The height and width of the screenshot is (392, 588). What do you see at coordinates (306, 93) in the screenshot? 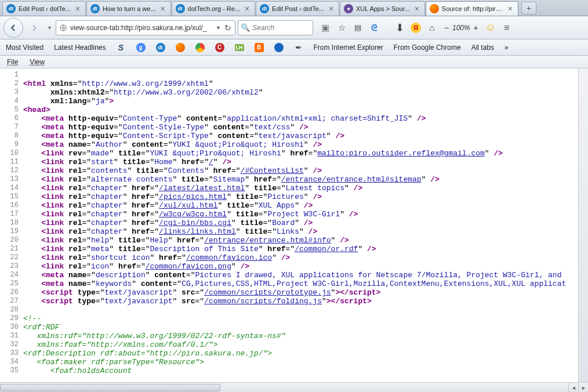
I see `line-code: xmlns:xhtml2="http://www.w3.org/2002/06/…` at bounding box center [306, 93].